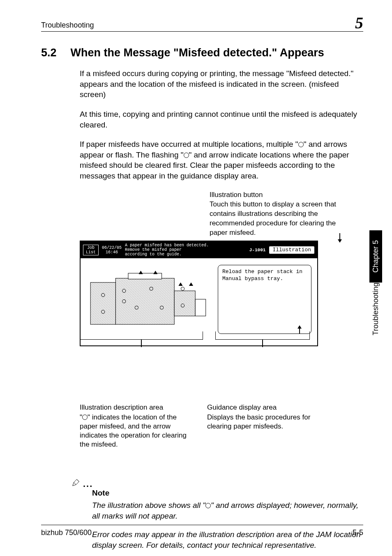 The image size is (392, 556). Describe the element at coordinates (221, 214) in the screenshot. I see `callout-illustration-button: Illustration button Touch this button to…` at that location.